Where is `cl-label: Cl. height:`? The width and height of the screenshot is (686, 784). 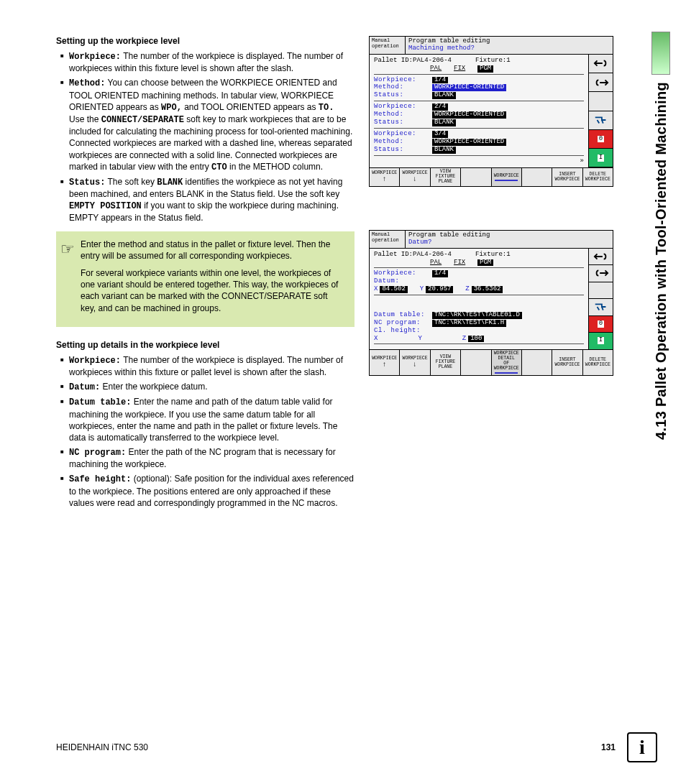
cl-label: Cl. height: is located at coordinates (402, 331).